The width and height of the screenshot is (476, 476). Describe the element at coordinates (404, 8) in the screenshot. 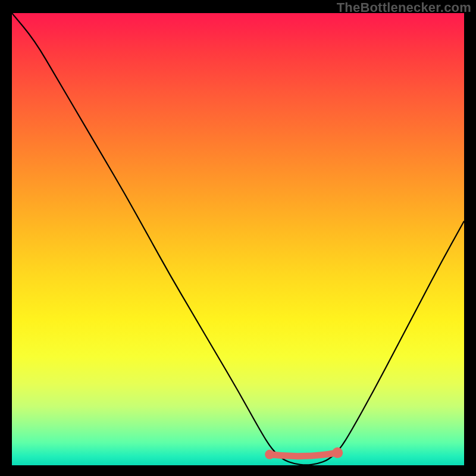

I see `attribution-label: TheBottlenecker.com` at that location.